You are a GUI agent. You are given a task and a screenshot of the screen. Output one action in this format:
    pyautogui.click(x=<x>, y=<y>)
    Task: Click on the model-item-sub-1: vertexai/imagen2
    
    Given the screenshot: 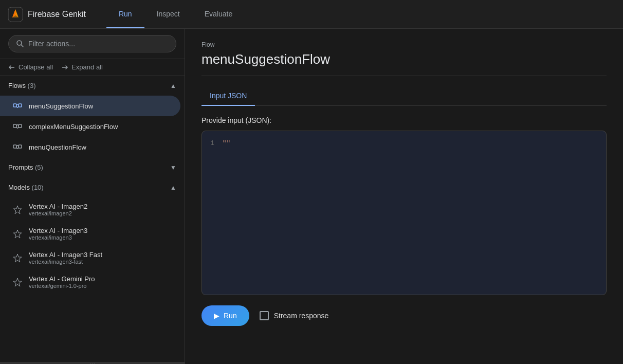 What is the action you would take?
    pyautogui.click(x=58, y=213)
    